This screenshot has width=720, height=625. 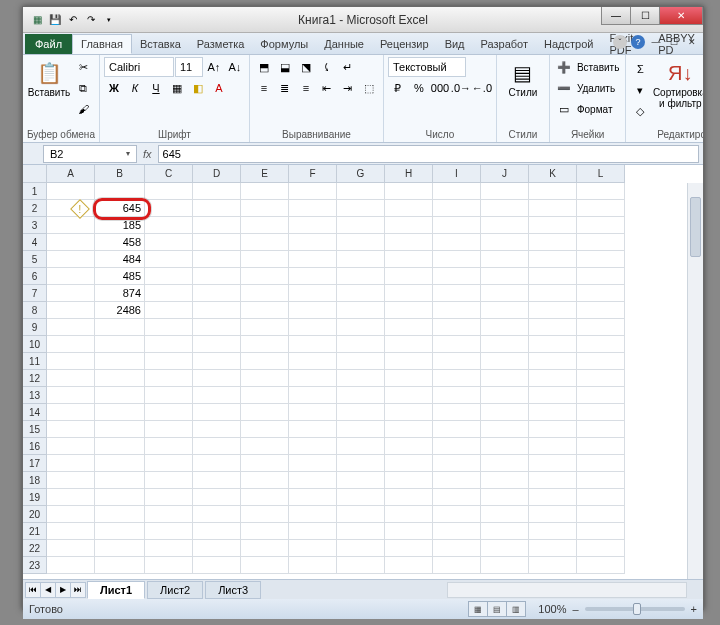 I want to click on page-break-view-button: ▥, so click(x=516, y=609).